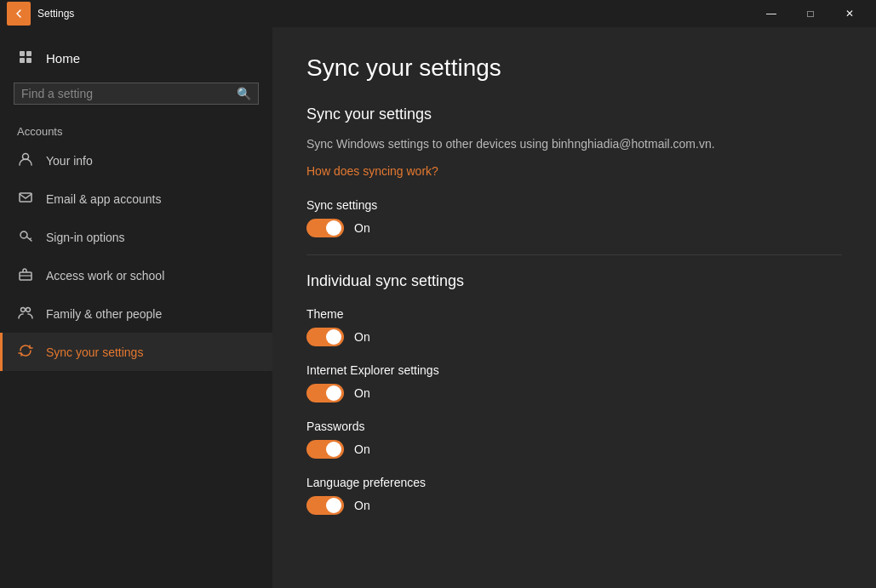 This screenshot has width=876, height=588. I want to click on email-icon, so click(26, 199).